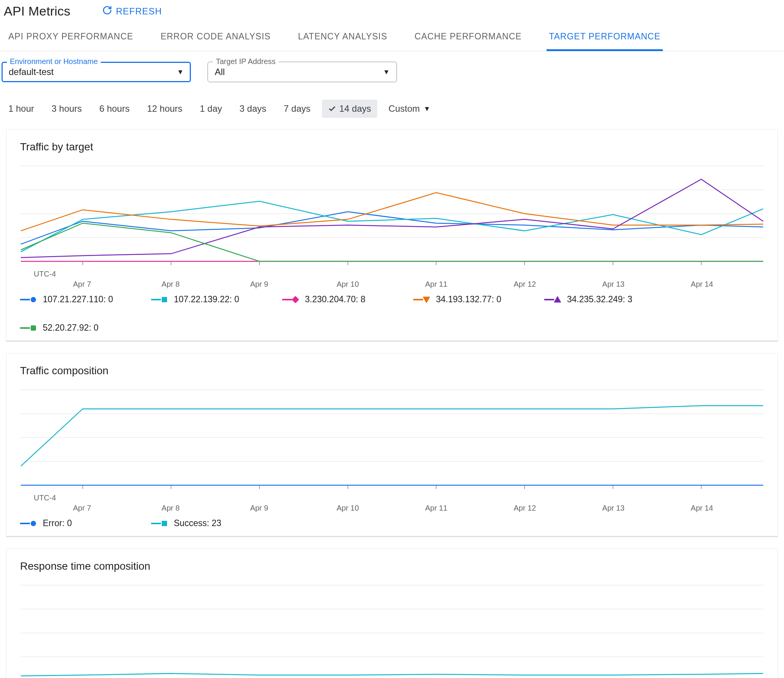  What do you see at coordinates (31, 72) in the screenshot?
I see `environment-value: default-test` at bounding box center [31, 72].